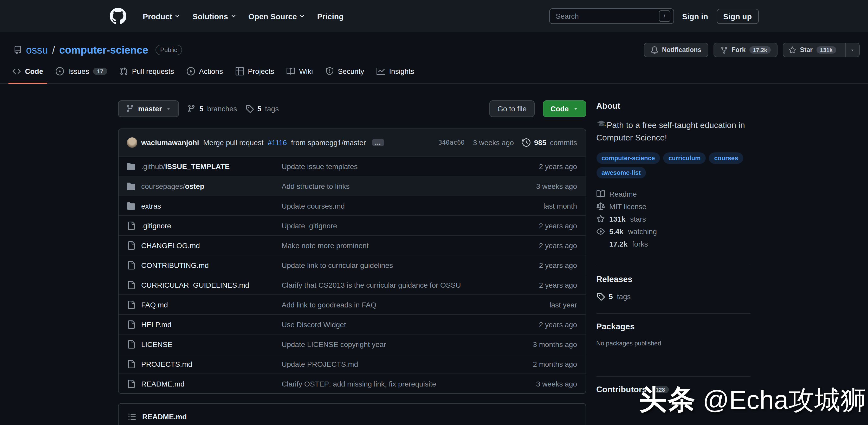 The image size is (868, 425). What do you see at coordinates (352, 245) in the screenshot?
I see `file-row: CHANGELOG.md Make note more prominent 2 …` at bounding box center [352, 245].